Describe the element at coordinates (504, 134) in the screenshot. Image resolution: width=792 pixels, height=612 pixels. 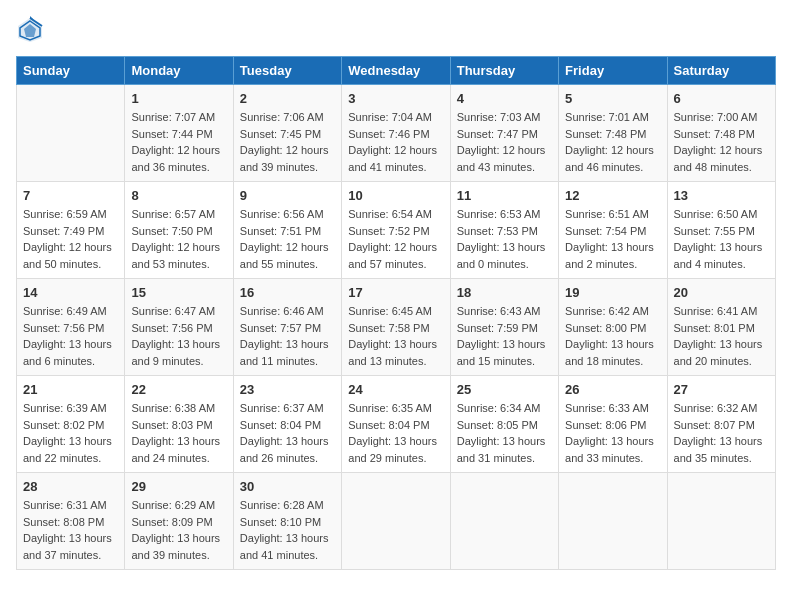
I see `calendar-cell: 4Sunrise: 7:03 AMSunset: 7:47 PMDaylight…` at that location.